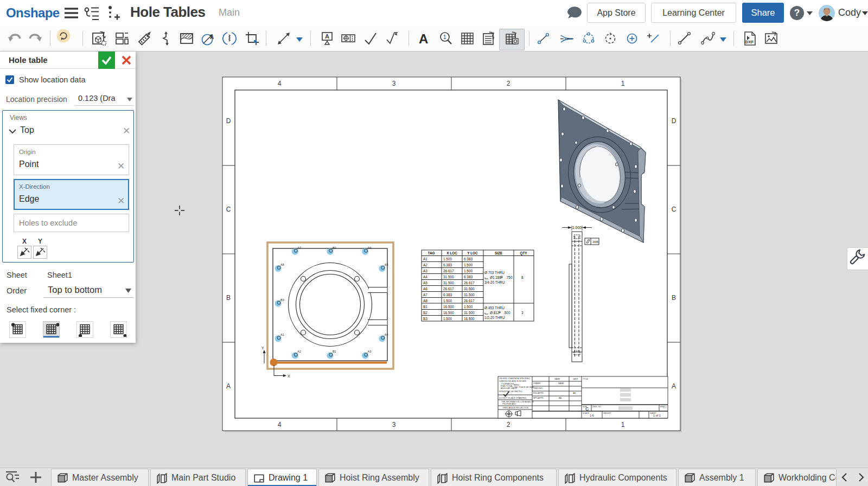  Describe the element at coordinates (576, 379) in the screenshot. I see `svg-text: DATE` at that location.